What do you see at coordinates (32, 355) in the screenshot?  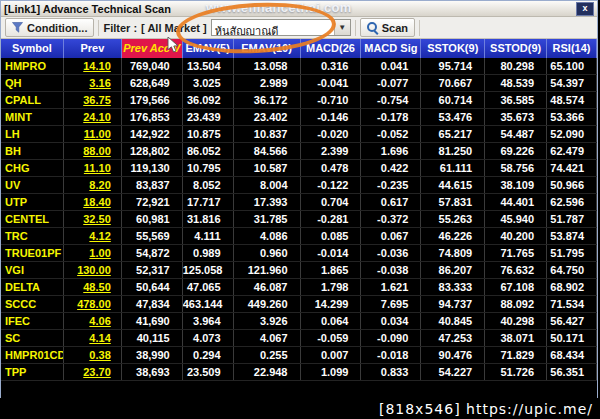 I see `cell-symbol: HMPR01CD` at bounding box center [32, 355].